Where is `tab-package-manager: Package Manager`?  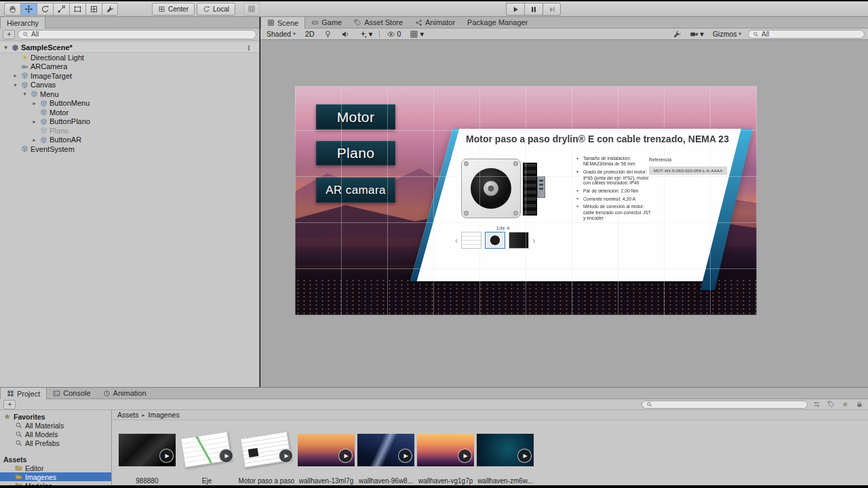
tab-package-manager: Package Manager is located at coordinates (498, 22).